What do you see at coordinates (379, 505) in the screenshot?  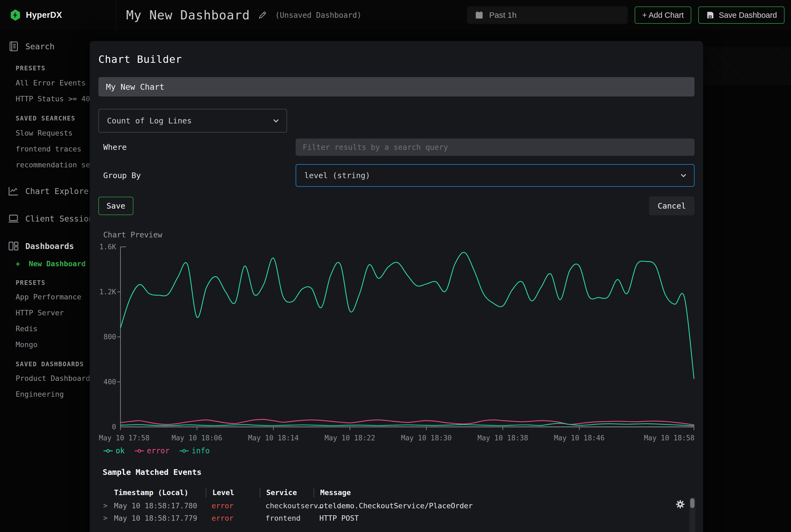 I see `sample-events-table: Timestamp (Local) Level Service Message …` at bounding box center [379, 505].